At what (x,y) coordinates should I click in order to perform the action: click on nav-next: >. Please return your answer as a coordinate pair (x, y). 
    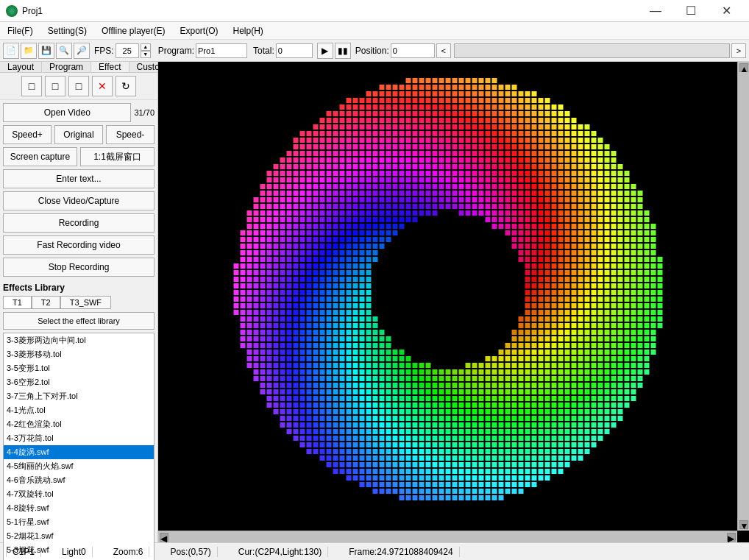
    Looking at the image, I should click on (739, 51).